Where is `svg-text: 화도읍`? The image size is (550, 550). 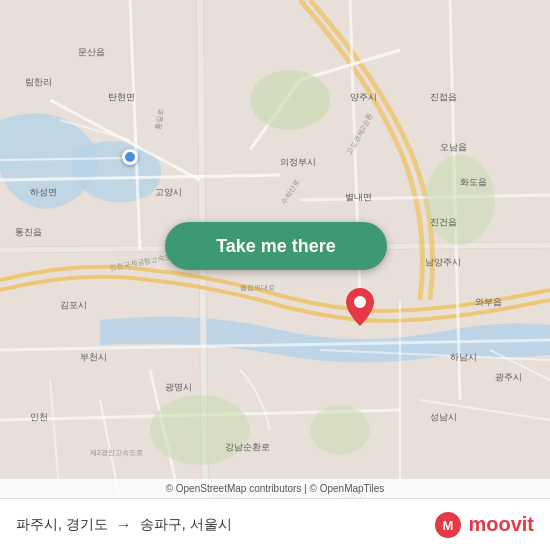 svg-text: 화도읍 is located at coordinates (474, 182).